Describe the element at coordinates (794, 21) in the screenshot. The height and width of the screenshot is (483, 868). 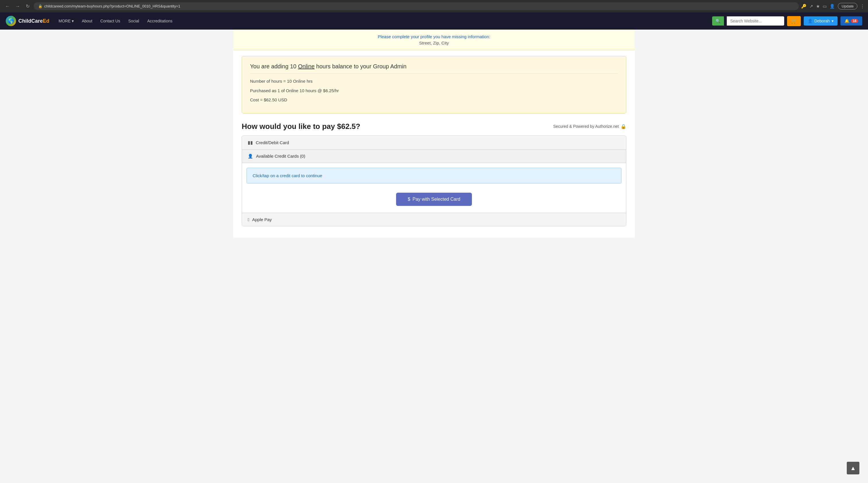
I see `cart-button: 🛒` at that location.